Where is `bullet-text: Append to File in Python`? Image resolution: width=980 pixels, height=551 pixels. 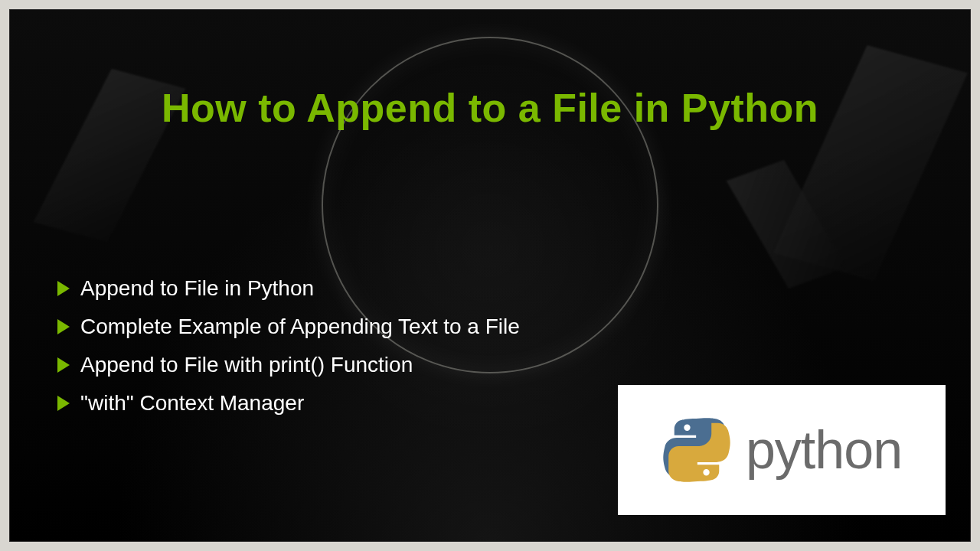
bullet-text: Append to File in Python is located at coordinates (198, 289).